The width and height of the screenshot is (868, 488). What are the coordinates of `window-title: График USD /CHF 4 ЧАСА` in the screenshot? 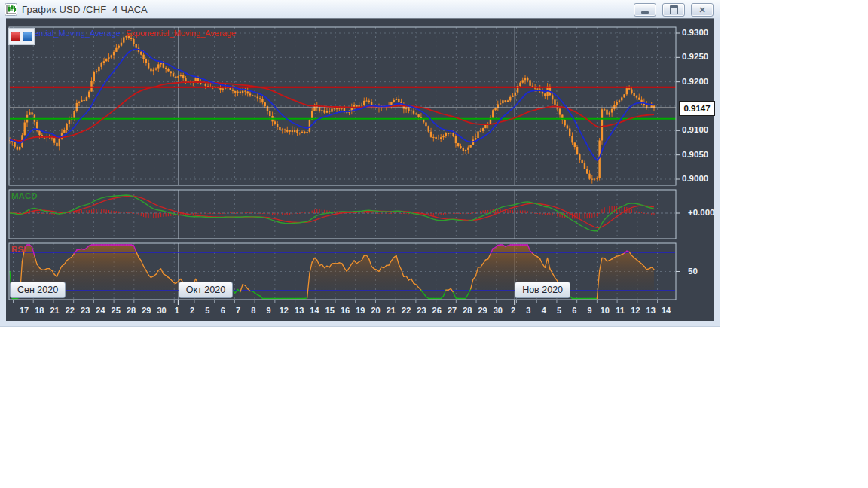 It's located at (84, 9).